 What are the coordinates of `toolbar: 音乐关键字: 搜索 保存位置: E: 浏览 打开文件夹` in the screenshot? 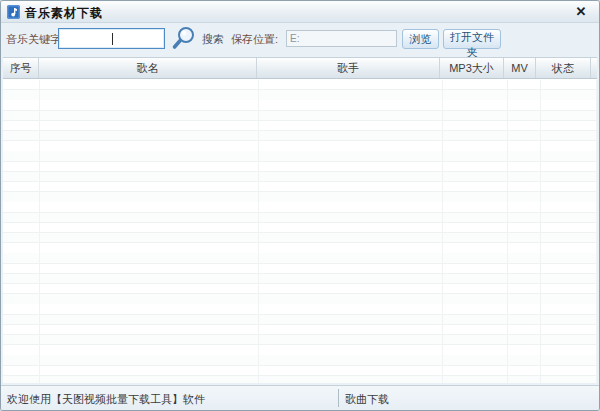 It's located at (300, 40).